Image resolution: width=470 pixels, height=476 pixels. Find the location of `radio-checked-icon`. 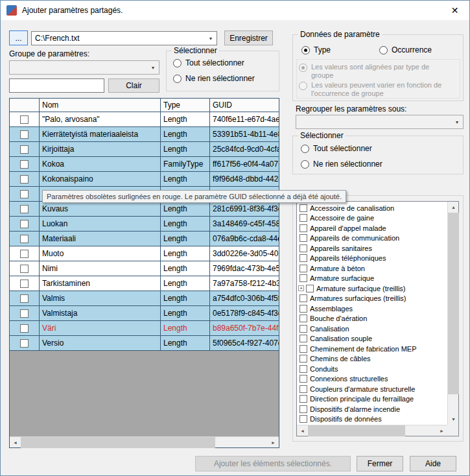

radio-checked-icon is located at coordinates (306, 51).